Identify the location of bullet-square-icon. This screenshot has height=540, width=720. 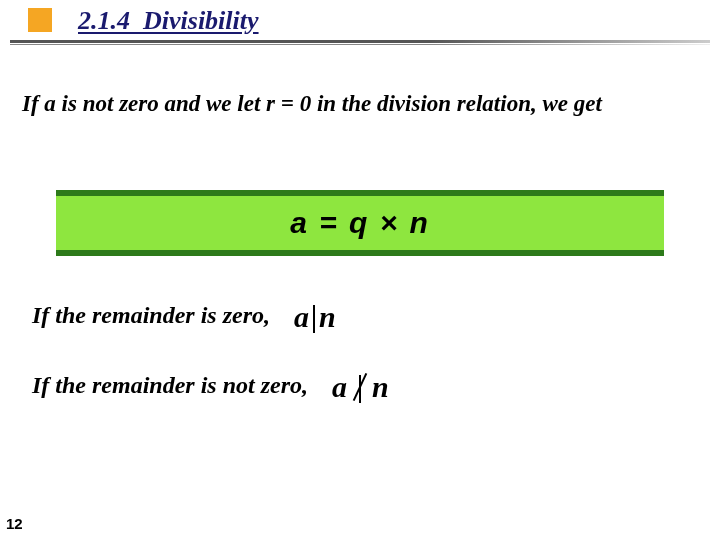
(40, 20).